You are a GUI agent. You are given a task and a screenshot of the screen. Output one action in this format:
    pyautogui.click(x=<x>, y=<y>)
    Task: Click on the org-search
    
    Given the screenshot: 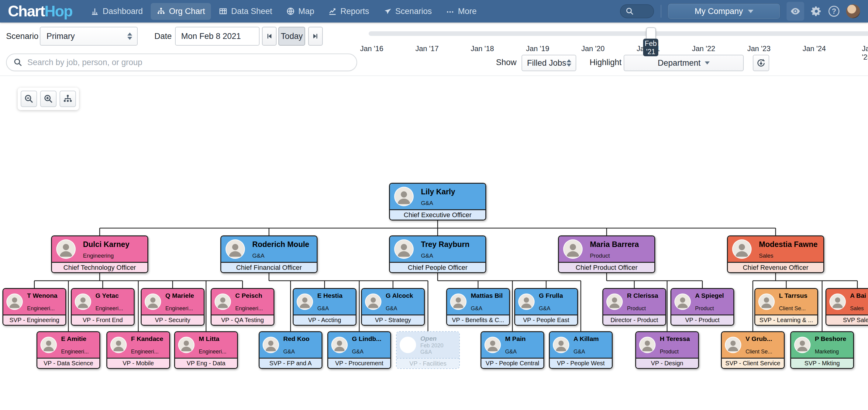 What is the action you would take?
    pyautogui.click(x=182, y=62)
    